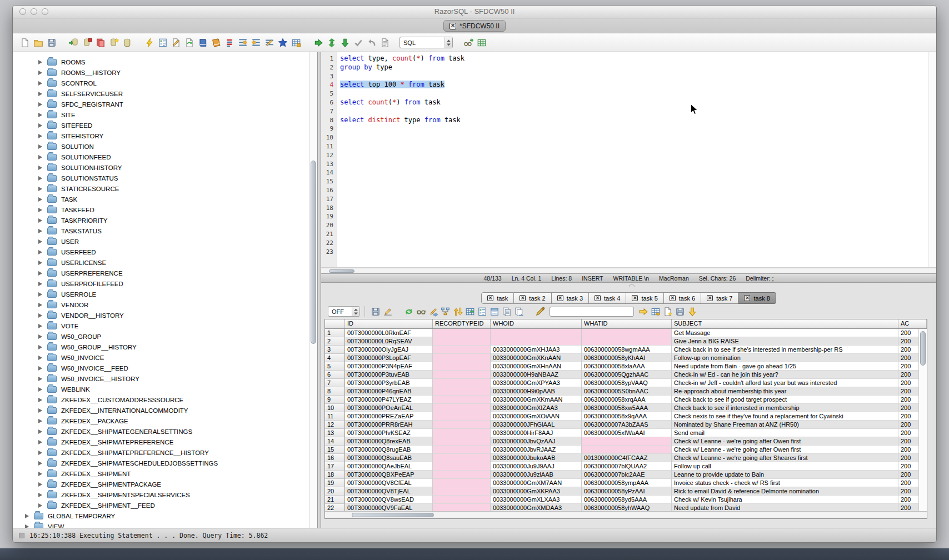 The height and width of the screenshot is (560, 949). Describe the element at coordinates (389, 450) in the screenshot. I see `cell-id: 00T3000000Q8rugEAB` at that location.